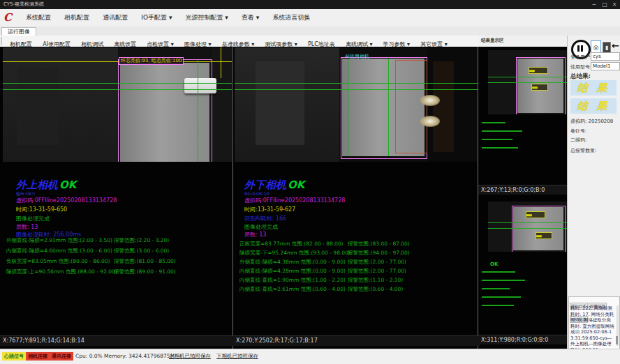 The image size is (620, 364). What do you see at coordinates (115, 241) in the screenshot?
I see `left-measurement-row: 外侧直线-隔膜=2.91mm 范围:(2.00 - 3.50)报警范围:(2.2…` at bounding box center [115, 241].